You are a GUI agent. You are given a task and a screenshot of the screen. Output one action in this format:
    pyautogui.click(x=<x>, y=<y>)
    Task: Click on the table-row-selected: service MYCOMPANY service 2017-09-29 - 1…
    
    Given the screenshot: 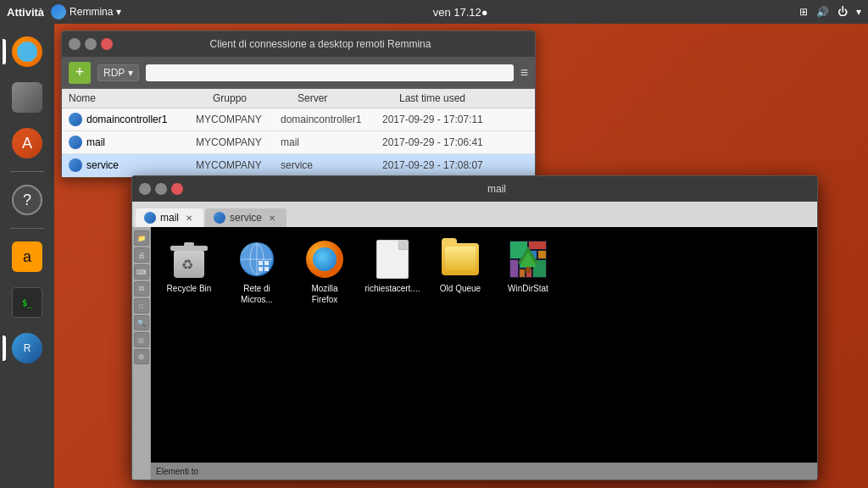 What is the action you would take?
    pyautogui.click(x=298, y=166)
    